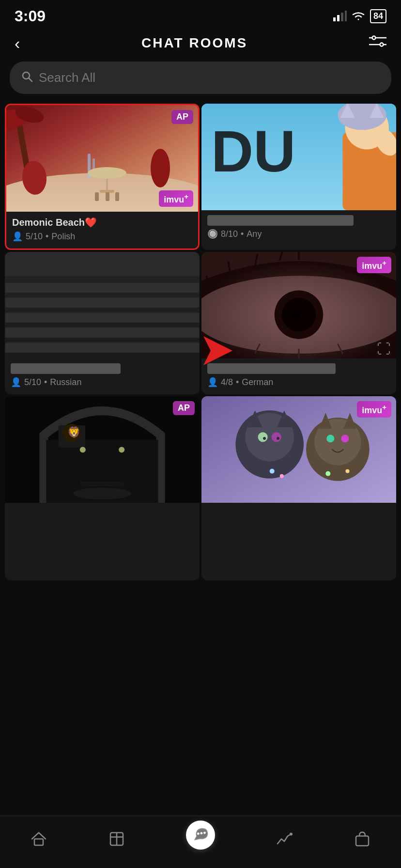  Describe the element at coordinates (102, 230) in the screenshot. I see `room-info-1: Demonic Beach❤️ 👤 5/10 • Polish` at that location.